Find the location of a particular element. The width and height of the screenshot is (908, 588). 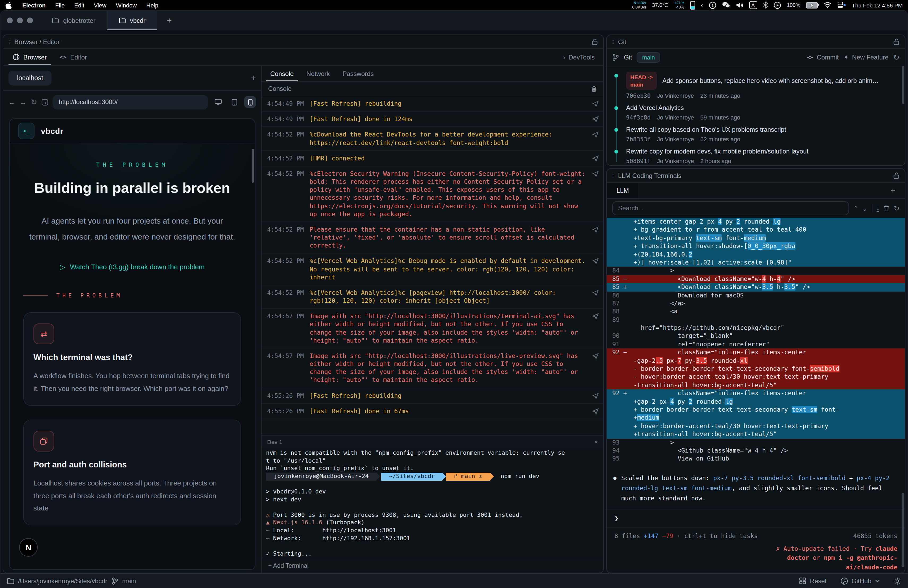

reload-button: ↻ is located at coordinates (34, 102).